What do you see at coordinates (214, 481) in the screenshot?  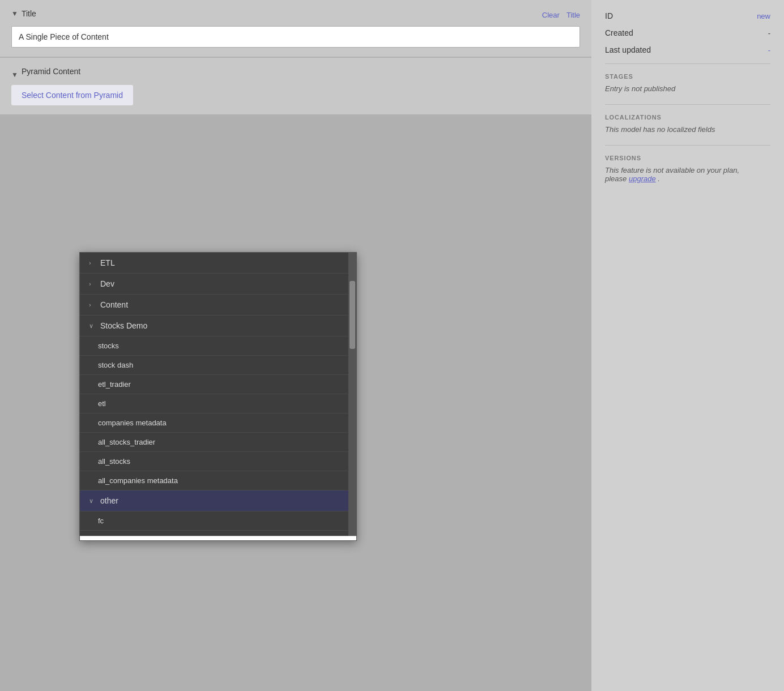 I see `tree-child-all-companies-metadata: all_companies metadata` at bounding box center [214, 481].